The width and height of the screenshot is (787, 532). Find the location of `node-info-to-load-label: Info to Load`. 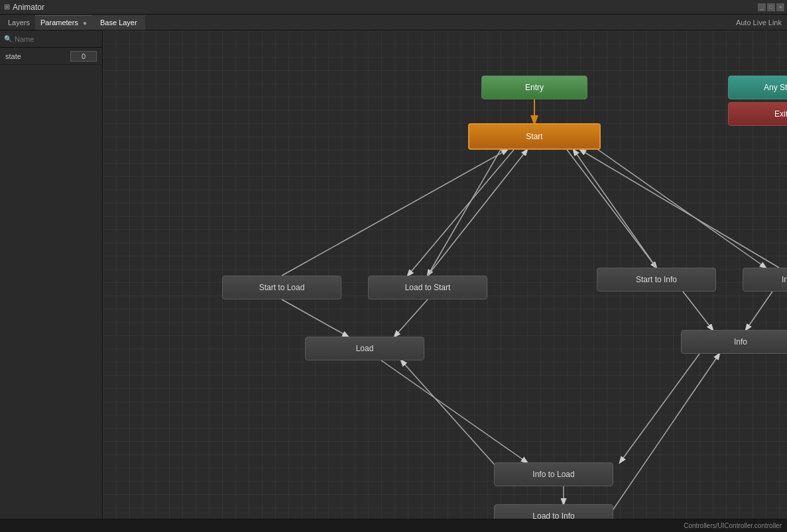

node-info-to-load-label: Info to Load is located at coordinates (553, 474).